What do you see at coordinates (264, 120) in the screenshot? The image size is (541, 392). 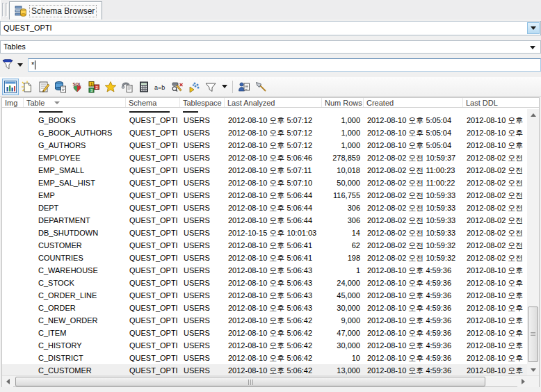 I see `table-row: G_BOOKS QUEST_OPTI USERS 2012-08-10 오후 5…` at bounding box center [264, 120].